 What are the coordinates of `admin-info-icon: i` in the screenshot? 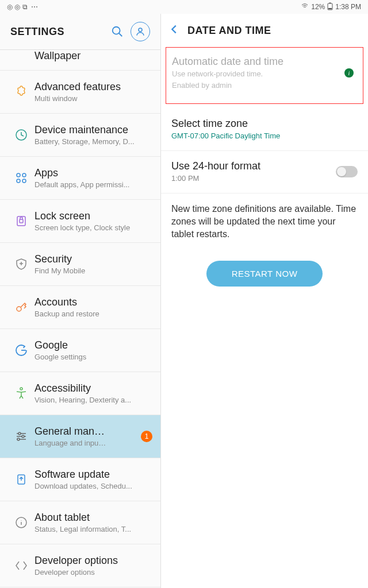 It's located at (349, 73).